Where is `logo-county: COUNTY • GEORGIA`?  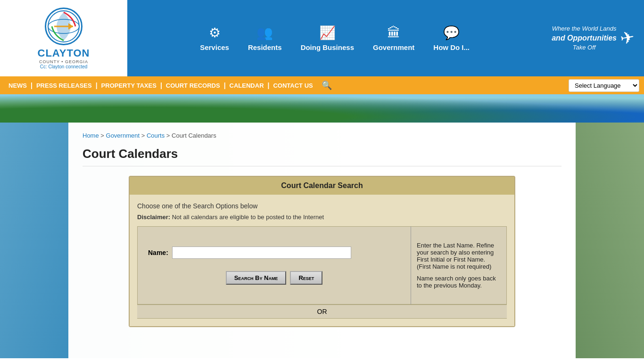
logo-county: COUNTY • GEORGIA is located at coordinates (64, 62).